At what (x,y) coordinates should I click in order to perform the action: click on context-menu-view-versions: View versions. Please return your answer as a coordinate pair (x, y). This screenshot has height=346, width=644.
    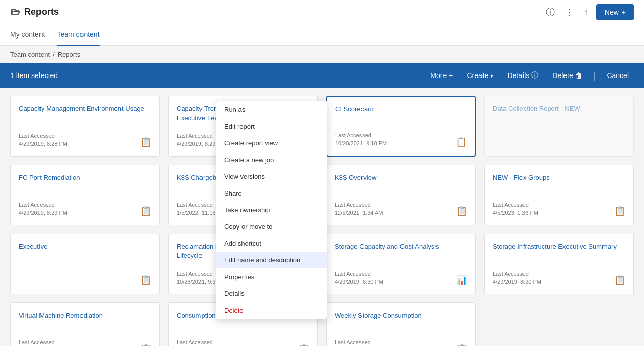
    Looking at the image, I should click on (271, 176).